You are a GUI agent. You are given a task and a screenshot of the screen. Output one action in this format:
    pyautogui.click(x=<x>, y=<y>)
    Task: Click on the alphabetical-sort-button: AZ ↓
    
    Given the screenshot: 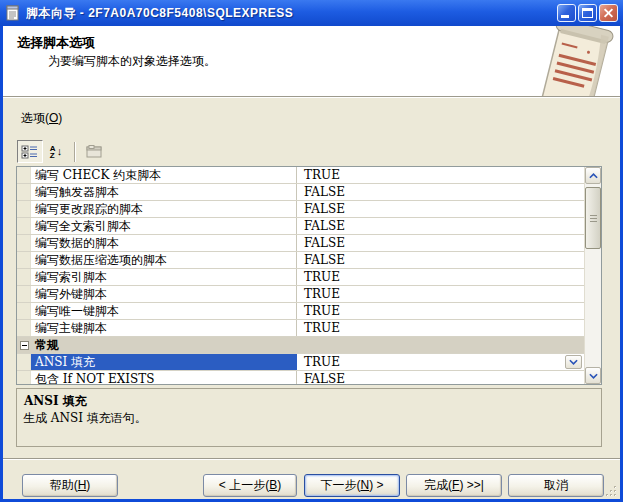 What is the action you would take?
    pyautogui.click(x=56, y=152)
    